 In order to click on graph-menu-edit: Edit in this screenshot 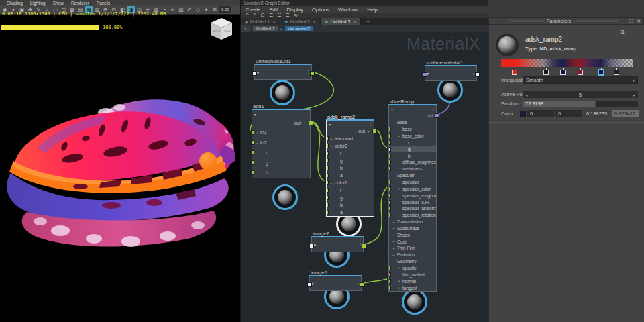, I will do `click(274, 9)`.